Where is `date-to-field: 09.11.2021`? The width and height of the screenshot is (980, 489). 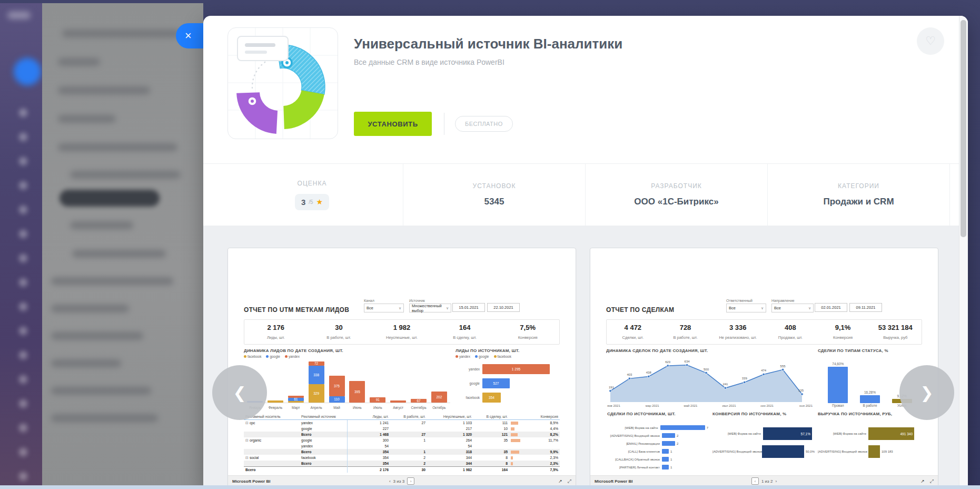 date-to-field: 09.11.2021 is located at coordinates (866, 308).